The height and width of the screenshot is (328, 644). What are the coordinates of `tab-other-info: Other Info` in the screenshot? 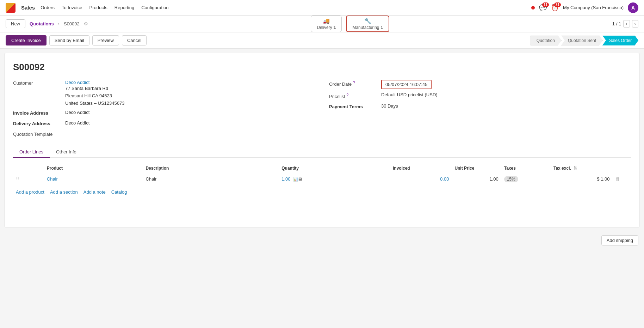 It's located at (66, 152).